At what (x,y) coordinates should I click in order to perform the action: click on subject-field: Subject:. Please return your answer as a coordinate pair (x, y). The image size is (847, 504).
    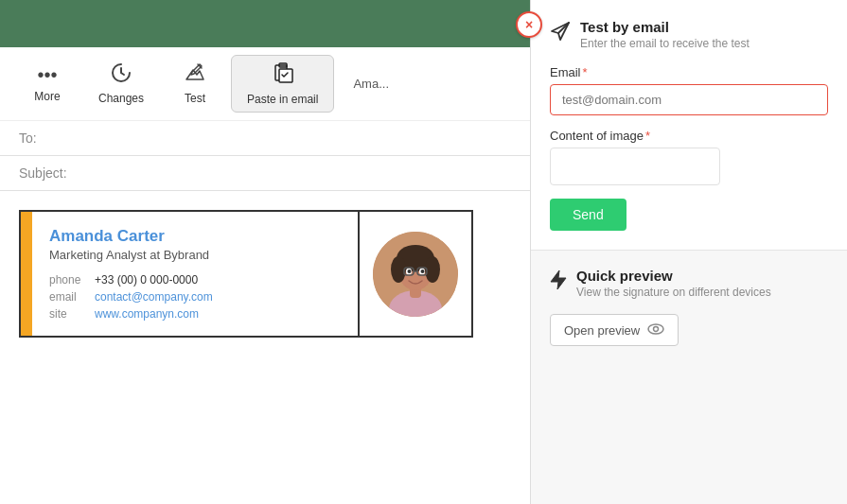
    Looking at the image, I should click on (265, 174).